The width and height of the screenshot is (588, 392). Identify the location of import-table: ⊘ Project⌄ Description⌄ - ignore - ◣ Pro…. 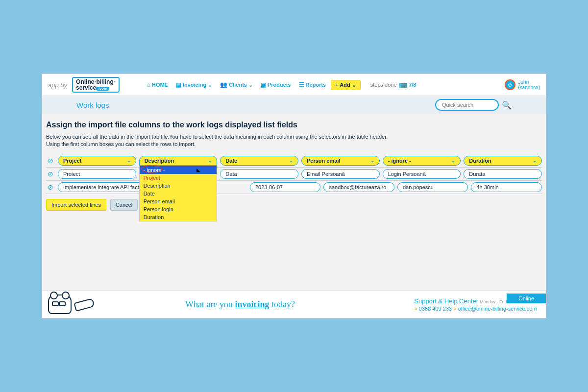
(294, 174).